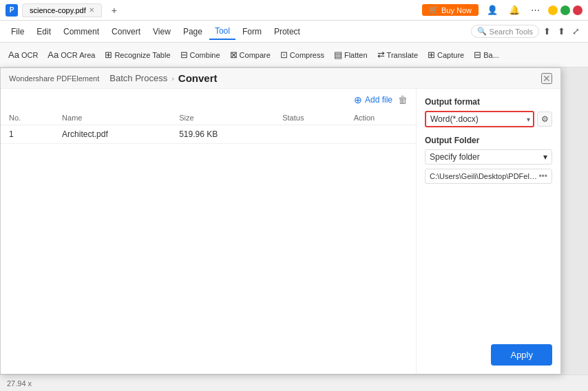 The image size is (588, 391). I want to click on modal-close-button: ✕, so click(547, 78).